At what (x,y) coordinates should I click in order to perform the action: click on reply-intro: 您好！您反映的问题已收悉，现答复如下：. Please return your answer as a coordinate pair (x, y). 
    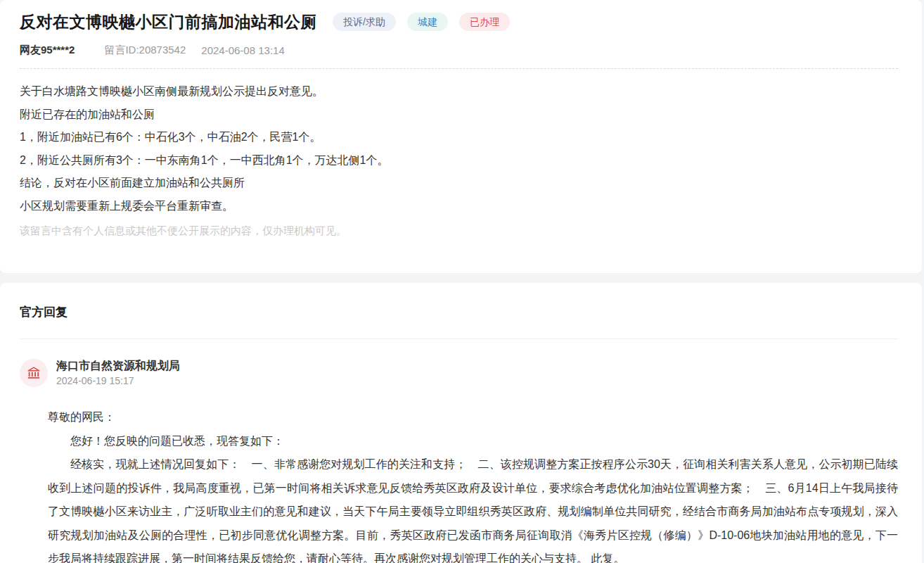
    Looking at the image, I should click on (473, 441).